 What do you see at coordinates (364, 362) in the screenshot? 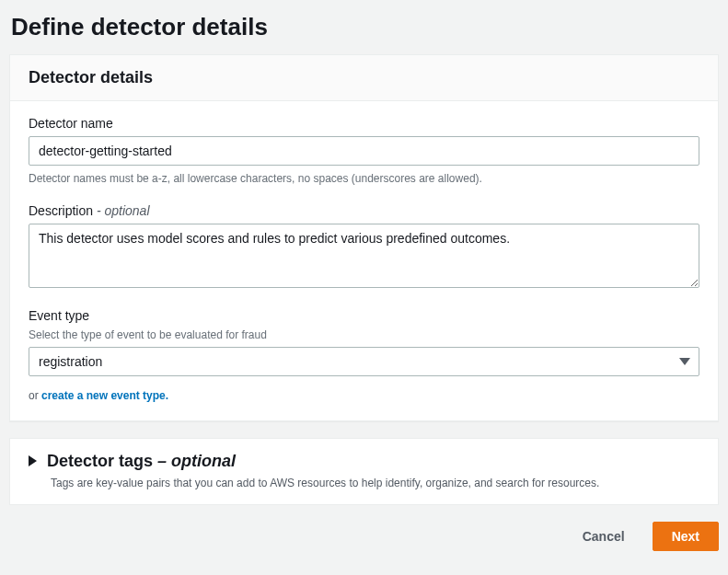
I see `event-type-select-wrapper: registration` at bounding box center [364, 362].